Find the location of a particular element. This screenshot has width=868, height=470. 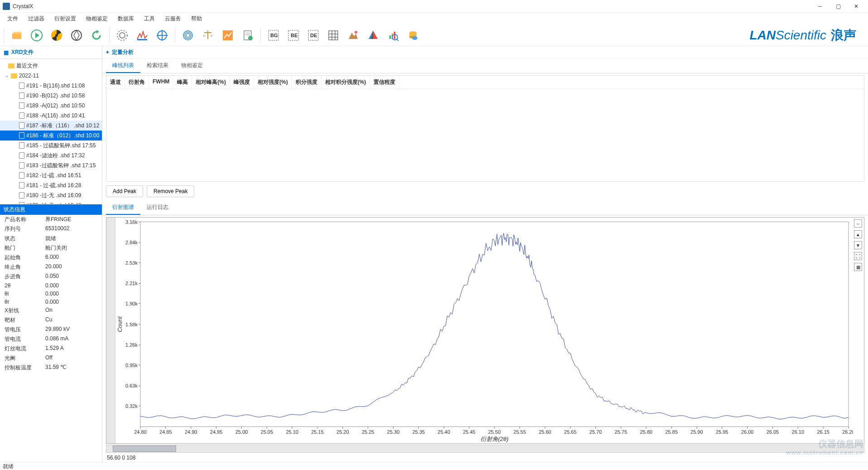

target-icon is located at coordinates (162, 35).